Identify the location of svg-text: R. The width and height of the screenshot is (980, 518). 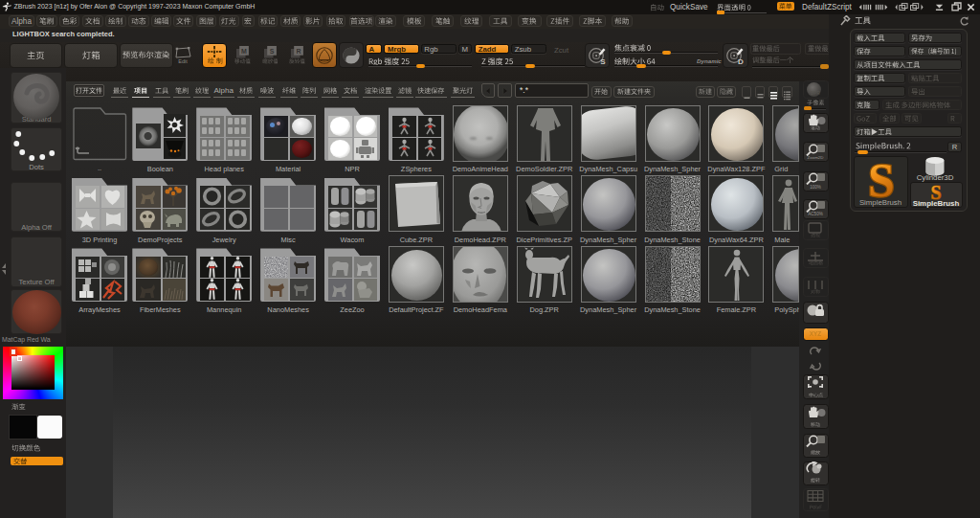
(299, 50).